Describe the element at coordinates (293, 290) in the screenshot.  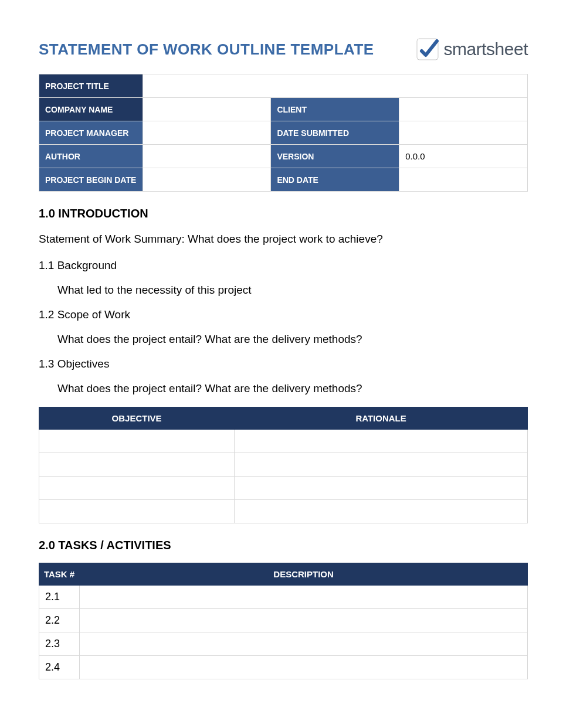
I see `text-1-1-body: What led to the necessity of this projec…` at that location.